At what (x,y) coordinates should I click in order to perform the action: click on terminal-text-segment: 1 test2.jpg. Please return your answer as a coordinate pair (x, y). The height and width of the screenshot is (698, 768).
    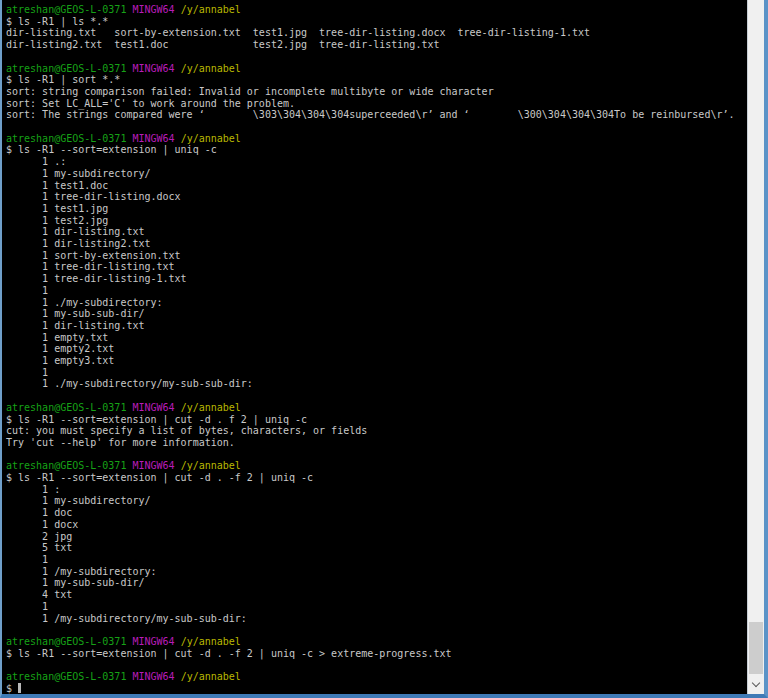
    Looking at the image, I should click on (57, 220).